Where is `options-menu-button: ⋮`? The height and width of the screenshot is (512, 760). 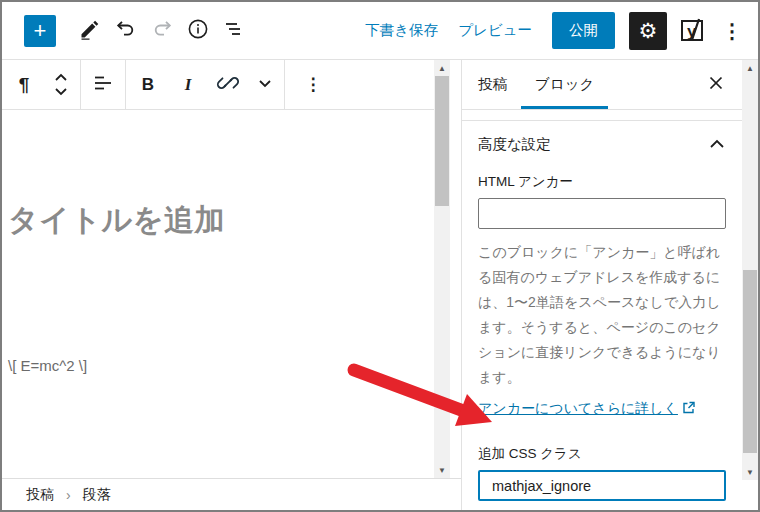
options-menu-button: ⋮ is located at coordinates (732, 31).